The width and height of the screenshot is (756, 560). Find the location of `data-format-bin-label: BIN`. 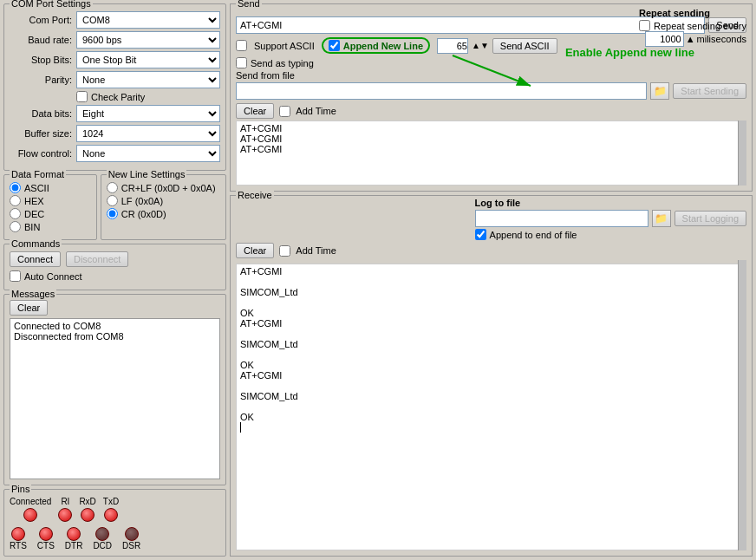

data-format-bin-label: BIN is located at coordinates (32, 227).